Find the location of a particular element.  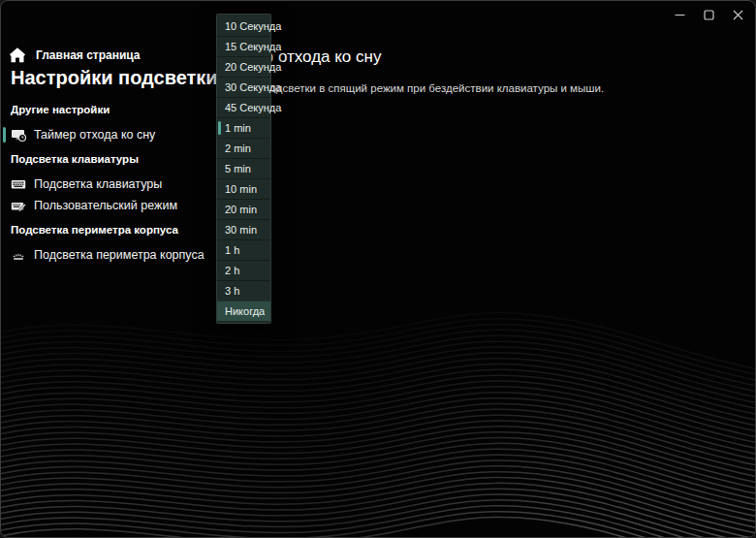

maximize-icon is located at coordinates (709, 15).